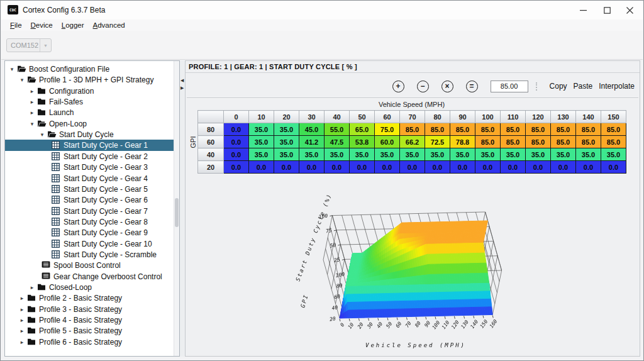 The width and height of the screenshot is (644, 361). I want to click on minimize-button, so click(583, 10).